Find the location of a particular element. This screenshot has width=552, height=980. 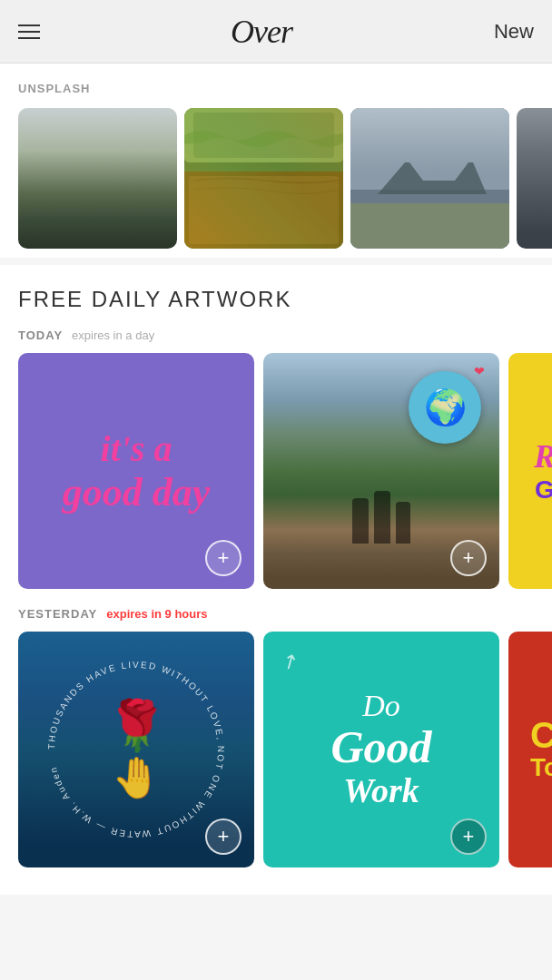

yellow-card-text: R G is located at coordinates (543, 471).